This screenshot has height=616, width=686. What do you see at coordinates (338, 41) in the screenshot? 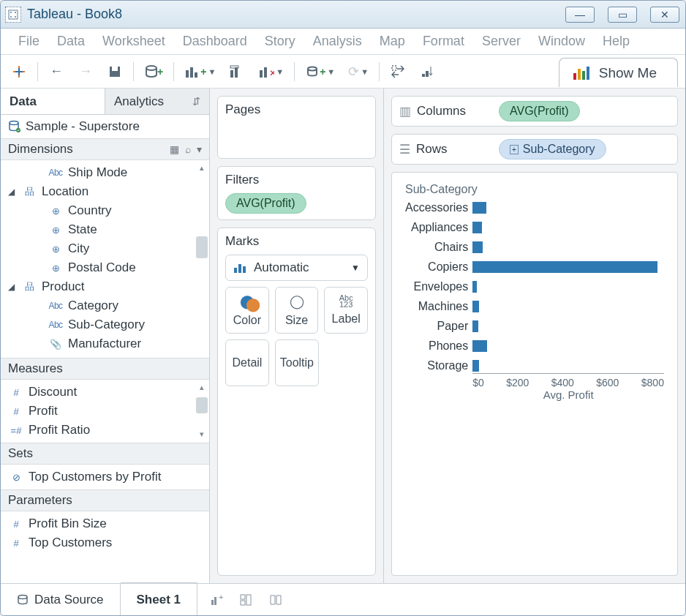
I see `menu-analysis: Analysis` at bounding box center [338, 41].